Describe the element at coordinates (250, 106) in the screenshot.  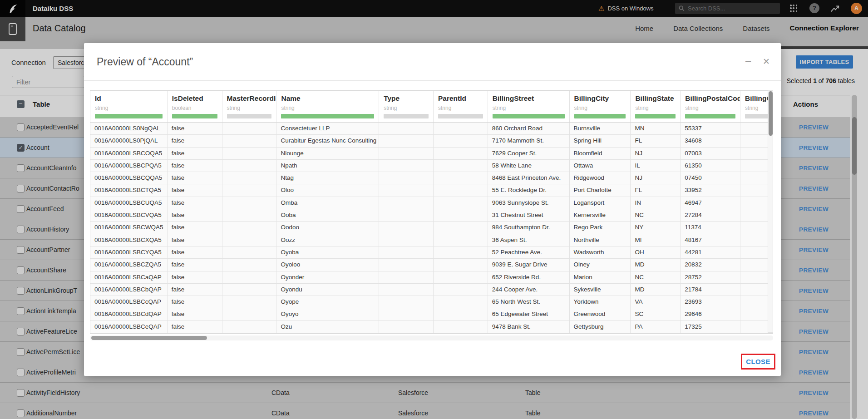
I see `column-header-MasterRecordId: MasterRecordIdstring` at that location.